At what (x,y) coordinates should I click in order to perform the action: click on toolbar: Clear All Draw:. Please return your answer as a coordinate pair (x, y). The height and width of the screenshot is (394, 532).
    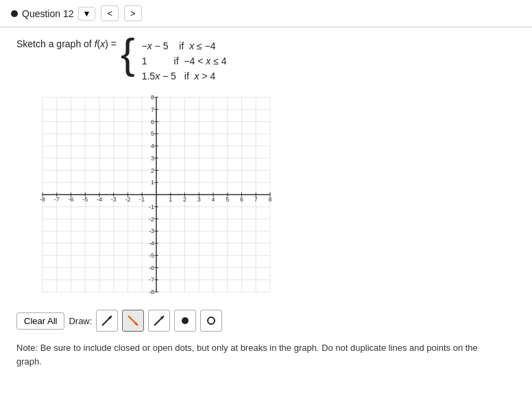
    Looking at the image, I should click on (119, 321).